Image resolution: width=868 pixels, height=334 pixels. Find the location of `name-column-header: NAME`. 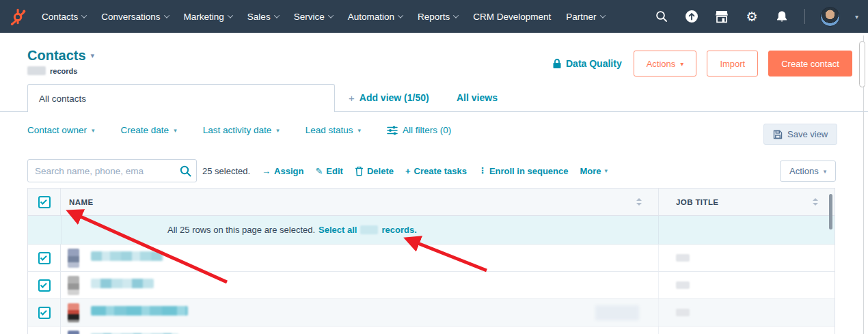

name-column-header: NAME is located at coordinates (360, 202).